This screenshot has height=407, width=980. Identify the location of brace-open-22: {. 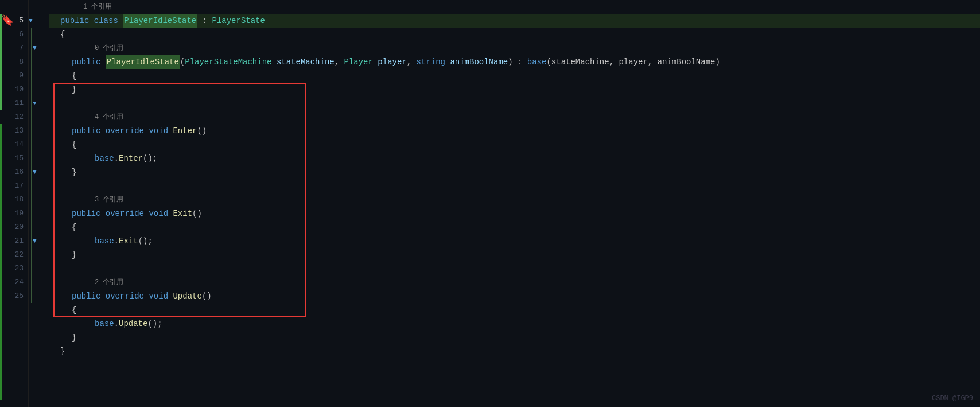
(74, 310).